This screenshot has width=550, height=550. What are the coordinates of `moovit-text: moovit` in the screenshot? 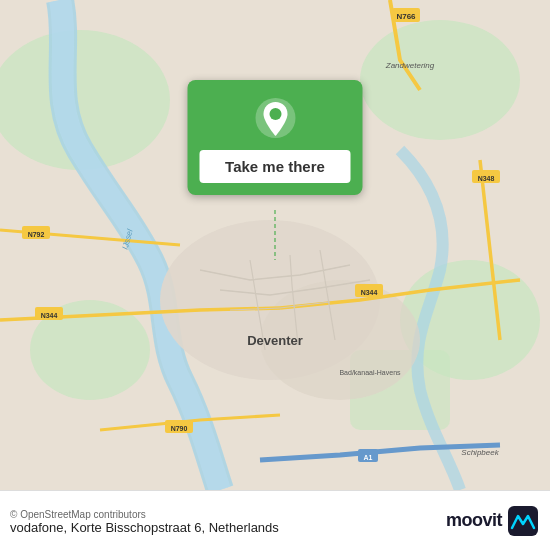 It's located at (474, 520).